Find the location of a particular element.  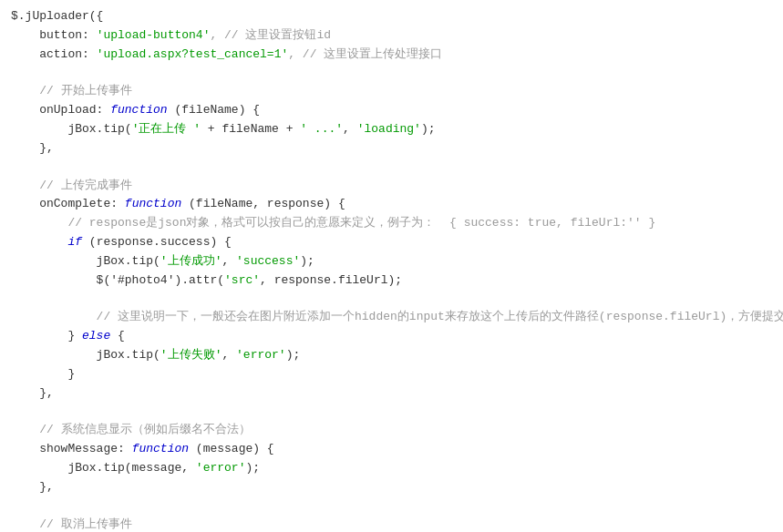

code-line: action: 'upload.aspx?test_cancel=1', // … is located at coordinates (392, 55).